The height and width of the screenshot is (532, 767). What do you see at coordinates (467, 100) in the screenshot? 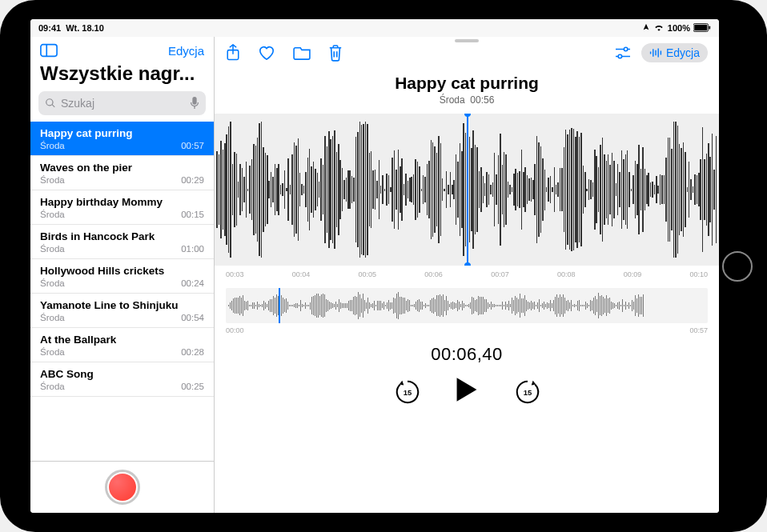
I see `recording-subtitle: Środa 00:56` at bounding box center [467, 100].